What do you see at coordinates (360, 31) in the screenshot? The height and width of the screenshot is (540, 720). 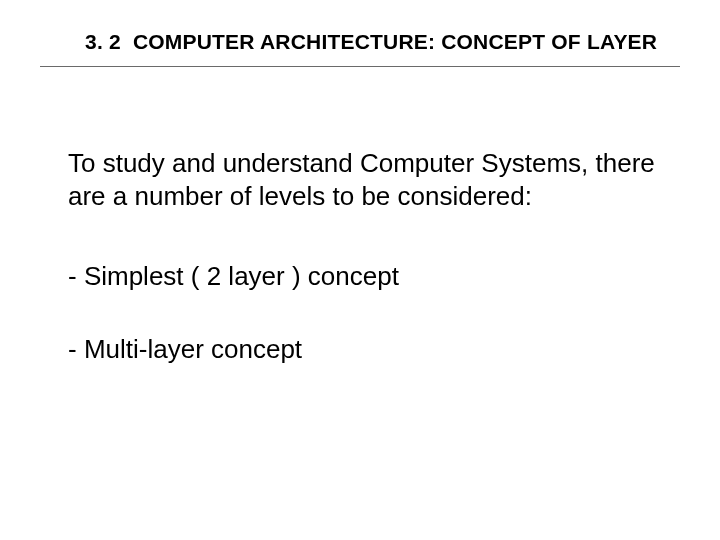 I see `slide-header: 3. 2 COMPUTER ARCHITECTURE: CONCEPT OF L…` at bounding box center [360, 31].